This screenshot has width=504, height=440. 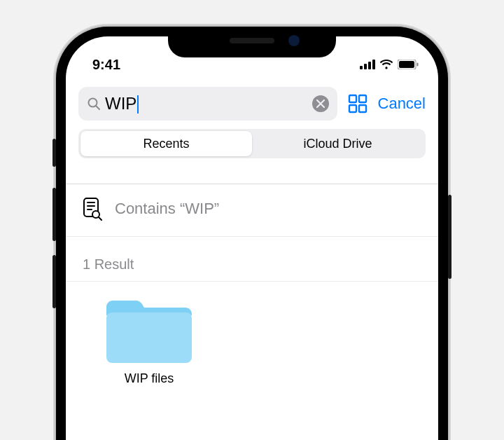 I want to click on mute-switch, so click(x=55, y=153).